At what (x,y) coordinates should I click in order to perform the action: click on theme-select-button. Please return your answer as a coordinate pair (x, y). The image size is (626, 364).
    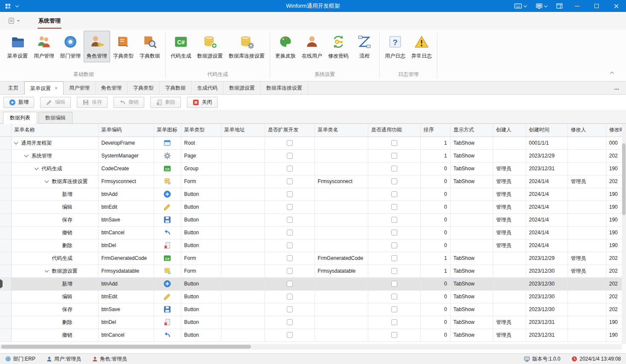
    Looking at the image, I should click on (542, 6).